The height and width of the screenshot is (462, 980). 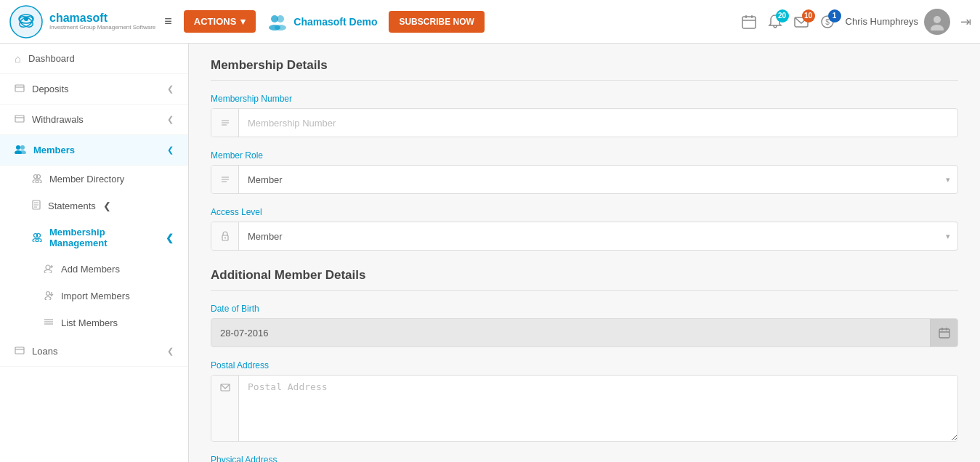 I want to click on logo-text: chamasoft Investment Group Management So…, so click(x=102, y=21).